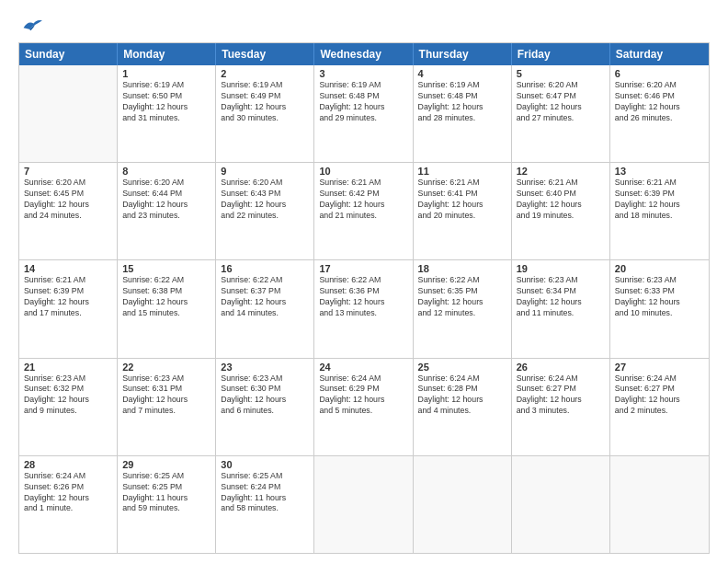 This screenshot has width=728, height=563. What do you see at coordinates (167, 309) in the screenshot?
I see `day-15: 15Sunrise: 6:22 AM Sunset: 6:38 PM Dayli…` at bounding box center [167, 309].